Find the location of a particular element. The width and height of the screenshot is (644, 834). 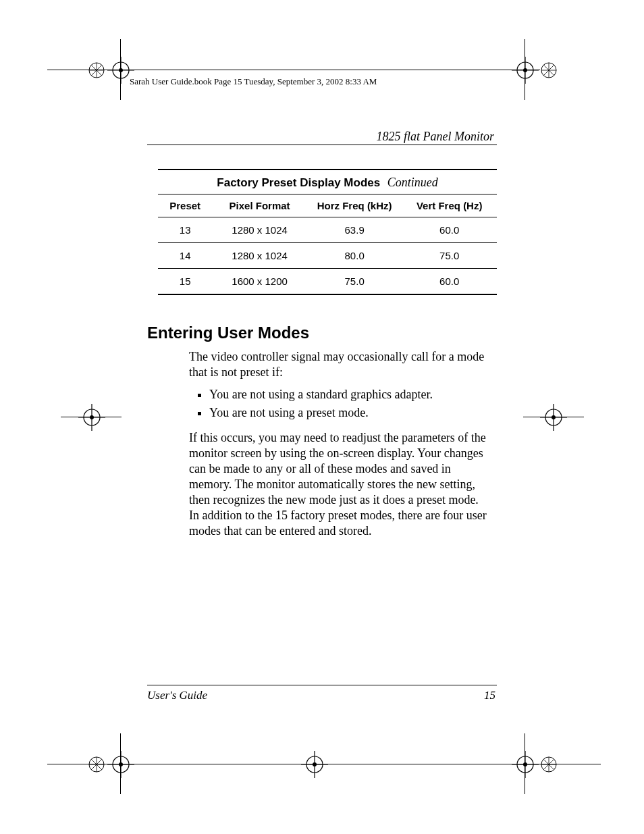

bullet-list: You are not using a standard graphics ad… is located at coordinates (340, 404).